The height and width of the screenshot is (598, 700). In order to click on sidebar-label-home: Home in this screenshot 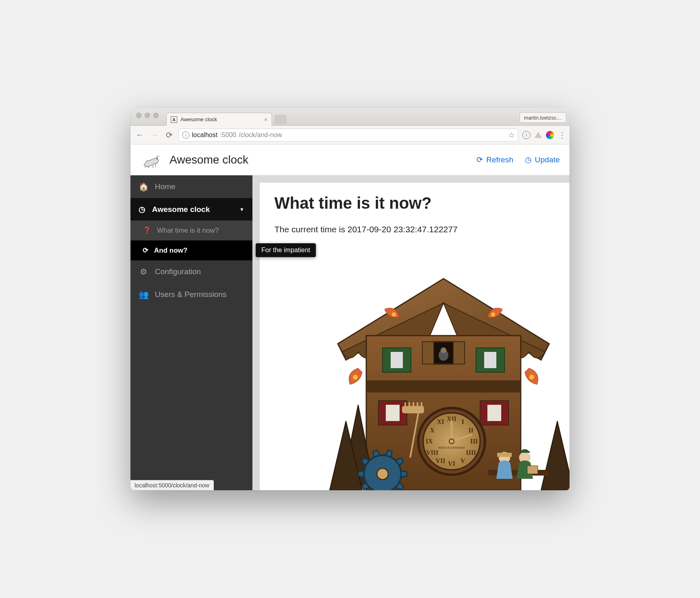, I will do `click(165, 187)`.